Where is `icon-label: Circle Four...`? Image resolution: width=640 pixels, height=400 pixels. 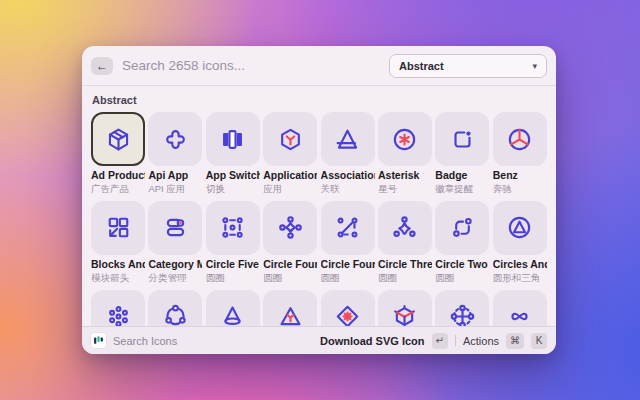
icon-label: Circle Four... is located at coordinates (348, 264).